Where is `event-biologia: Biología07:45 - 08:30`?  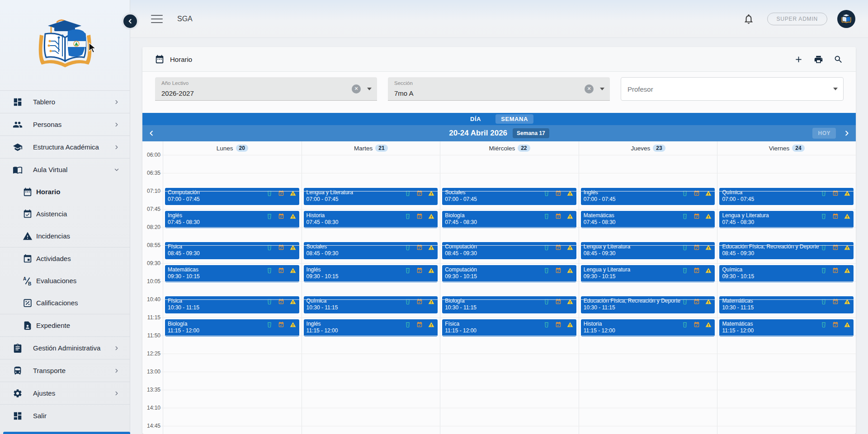 event-biologia: Biología07:45 - 08:30 is located at coordinates (509, 219).